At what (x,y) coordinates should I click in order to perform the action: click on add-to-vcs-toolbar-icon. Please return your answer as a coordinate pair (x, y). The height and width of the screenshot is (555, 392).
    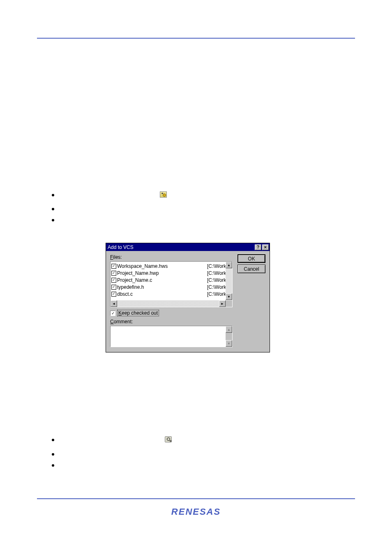
    Looking at the image, I should click on (164, 195).